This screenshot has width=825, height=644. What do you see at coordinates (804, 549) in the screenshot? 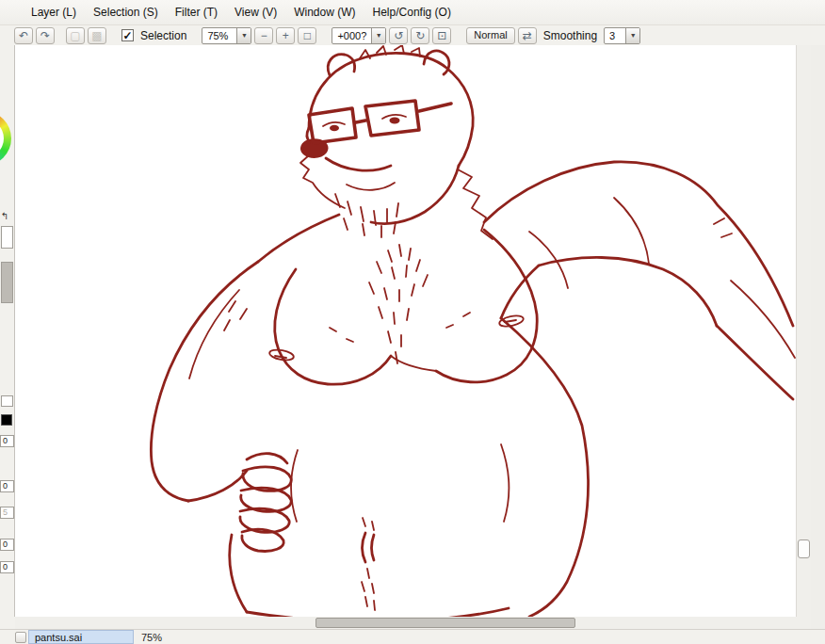
I see `vertical-scrollbar-thumb` at bounding box center [804, 549].